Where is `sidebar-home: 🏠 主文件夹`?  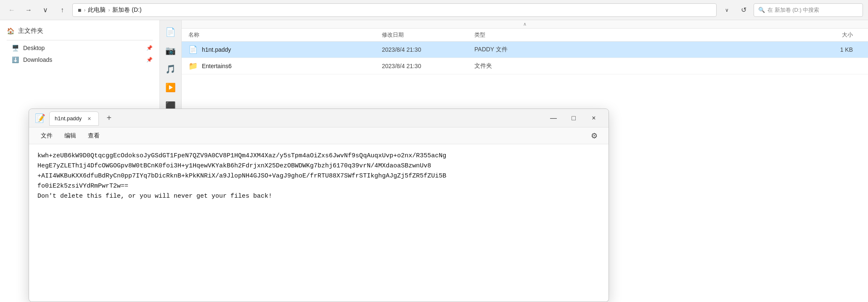
sidebar-home: 🏠 主文件夹 is located at coordinates (80, 31).